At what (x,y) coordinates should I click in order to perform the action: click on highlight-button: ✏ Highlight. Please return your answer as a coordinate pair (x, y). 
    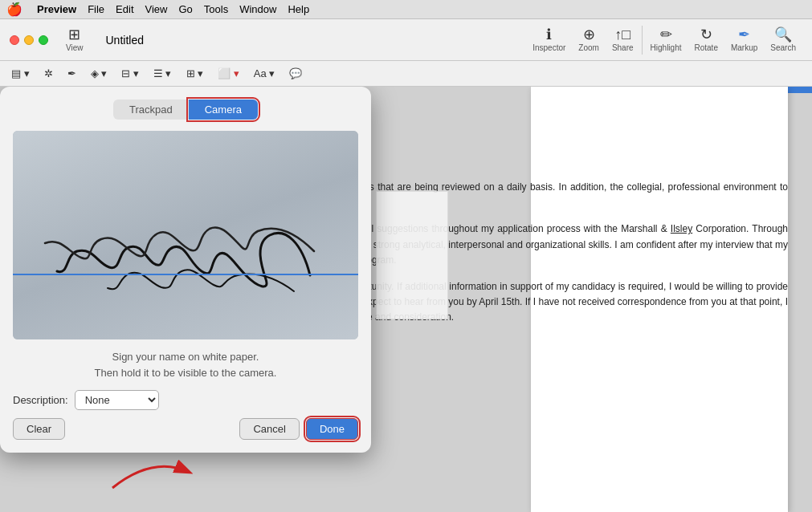
    Looking at the image, I should click on (667, 40).